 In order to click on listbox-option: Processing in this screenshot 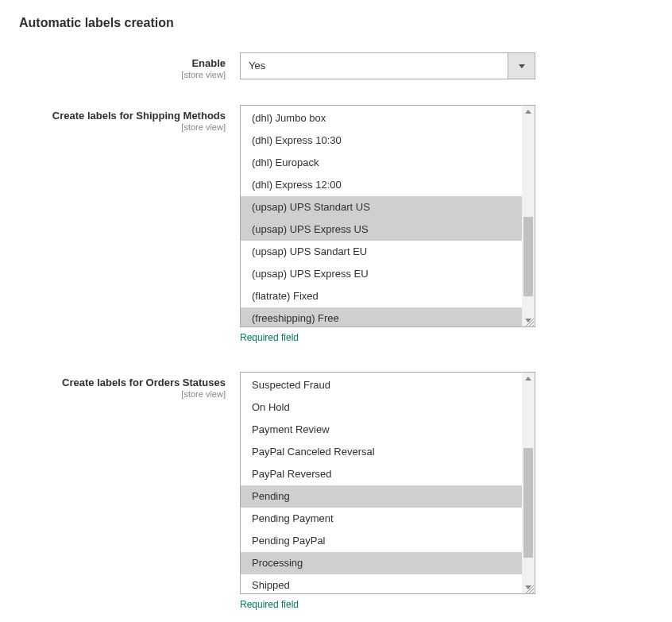, I will do `click(381, 563)`.